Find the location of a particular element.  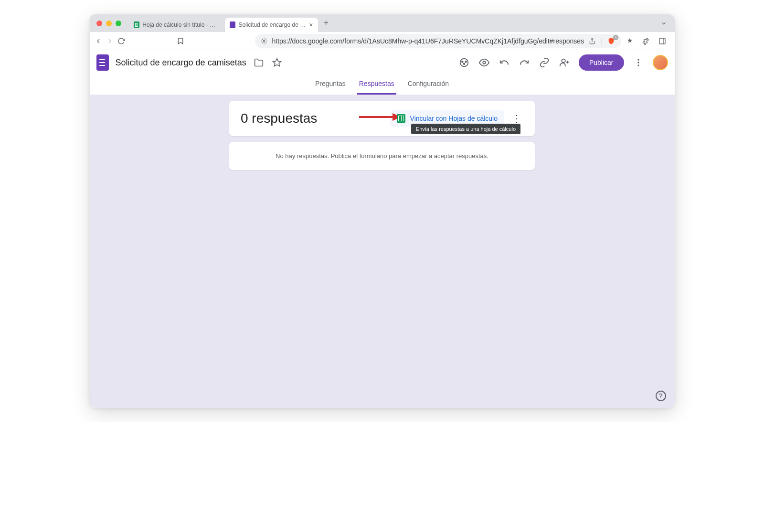

document-title: Solicitud de encargo de camisetas is located at coordinates (181, 63).